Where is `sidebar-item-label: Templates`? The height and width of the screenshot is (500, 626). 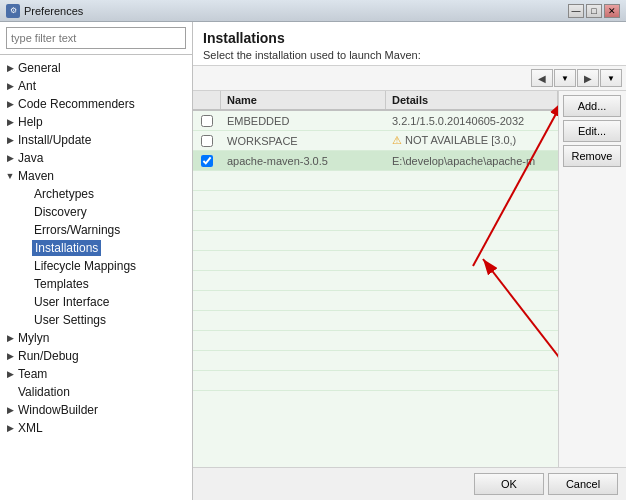
sidebar-item-label: Templates is located at coordinates (62, 284).